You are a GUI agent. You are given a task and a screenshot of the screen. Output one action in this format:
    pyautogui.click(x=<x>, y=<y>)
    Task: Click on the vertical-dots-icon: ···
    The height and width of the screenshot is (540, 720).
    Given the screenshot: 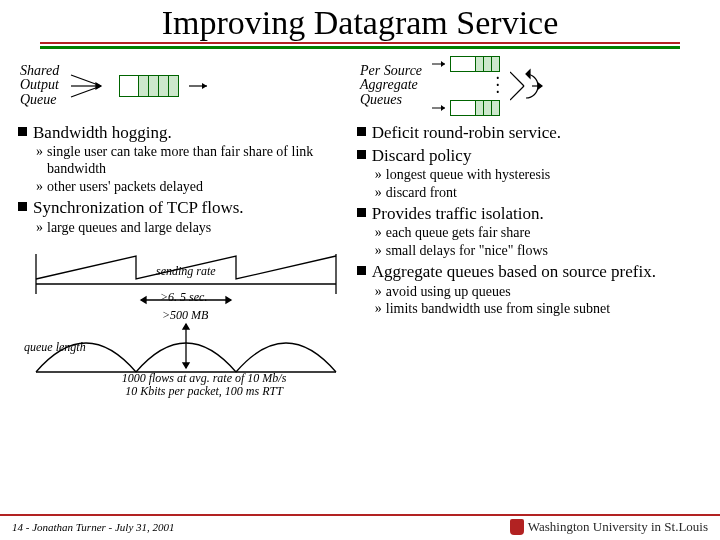 What is the action you would take?
    pyautogui.click(x=498, y=86)
    